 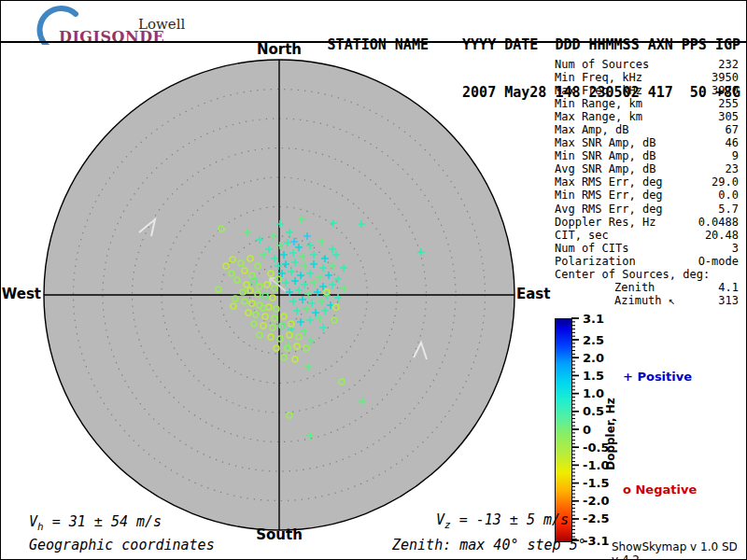 What do you see at coordinates (599, 104) in the screenshot?
I see `stat-label: Min Range, km` at bounding box center [599, 104].